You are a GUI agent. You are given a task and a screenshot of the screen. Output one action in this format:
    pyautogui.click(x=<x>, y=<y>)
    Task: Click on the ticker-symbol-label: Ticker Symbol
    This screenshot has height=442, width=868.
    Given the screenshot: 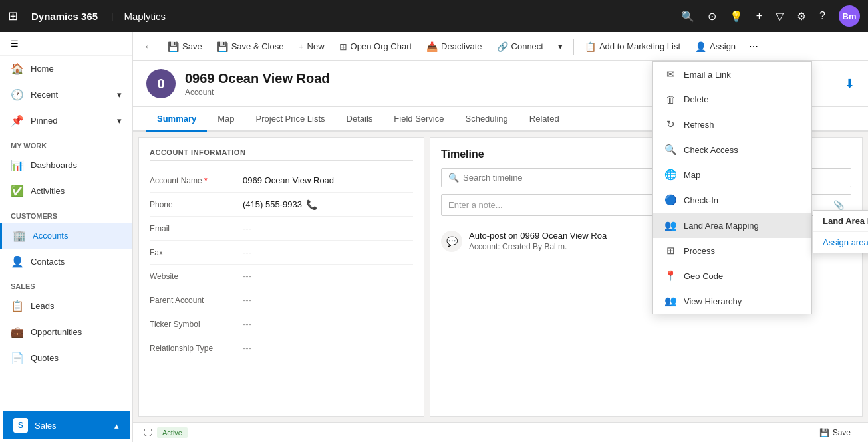 What is the action you would take?
    pyautogui.click(x=196, y=324)
    